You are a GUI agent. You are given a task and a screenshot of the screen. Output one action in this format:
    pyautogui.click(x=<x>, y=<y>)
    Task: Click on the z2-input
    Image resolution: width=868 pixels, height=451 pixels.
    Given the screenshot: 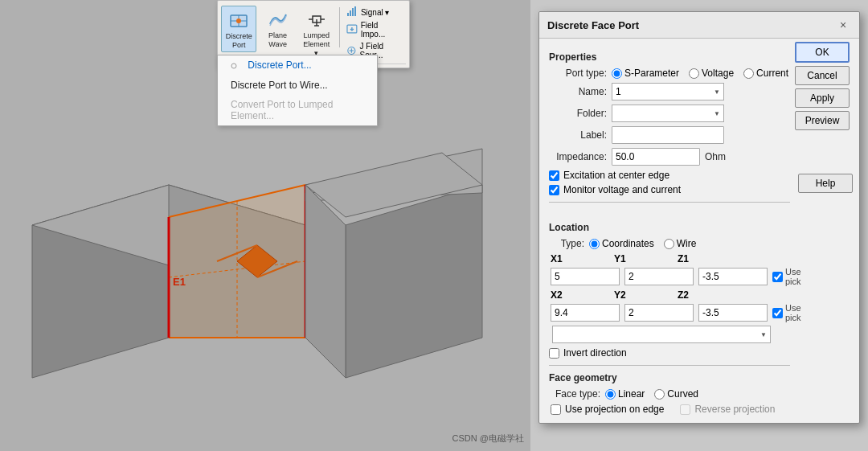 What is the action you would take?
    pyautogui.click(x=733, y=313)
    